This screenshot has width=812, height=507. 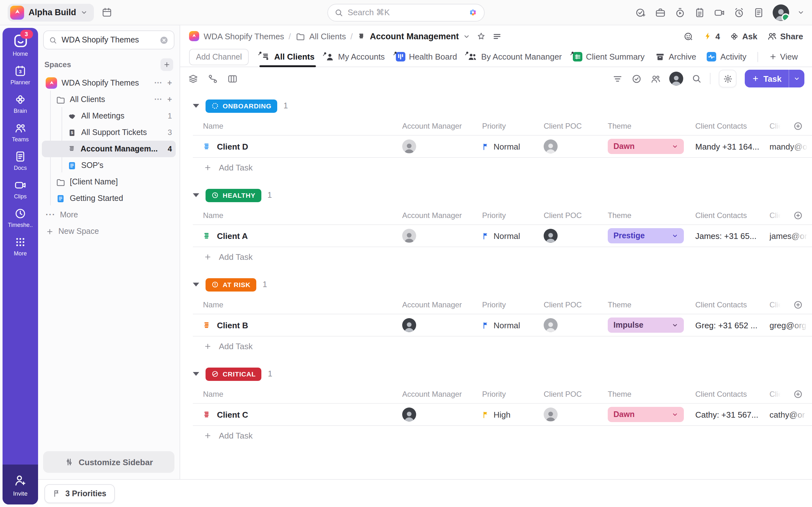 I want to click on clear-search-icon, so click(x=164, y=40).